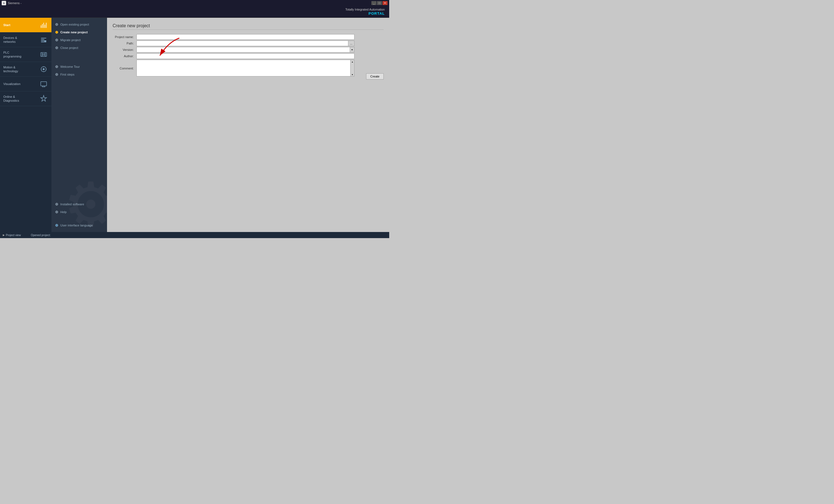 This screenshot has width=834, height=504. What do you see at coordinates (44, 99) in the screenshot?
I see `diagnostics-icon` at bounding box center [44, 99].